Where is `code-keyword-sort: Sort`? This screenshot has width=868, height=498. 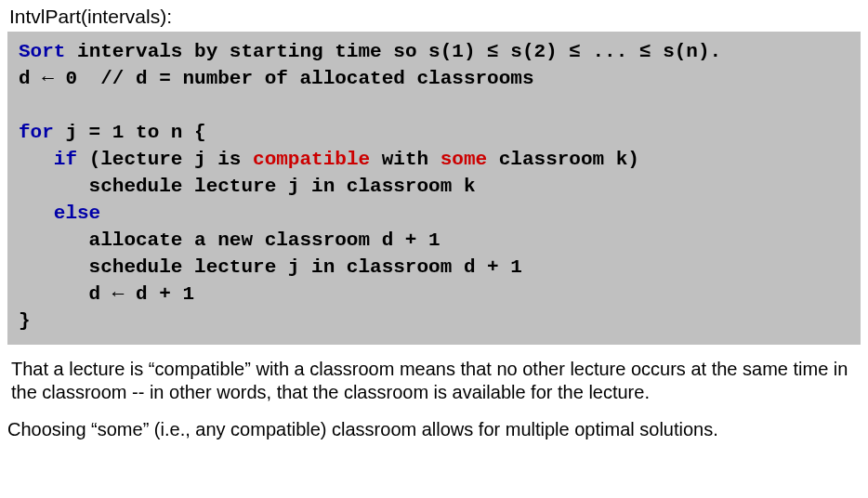
code-keyword-sort: Sort is located at coordinates (42, 52).